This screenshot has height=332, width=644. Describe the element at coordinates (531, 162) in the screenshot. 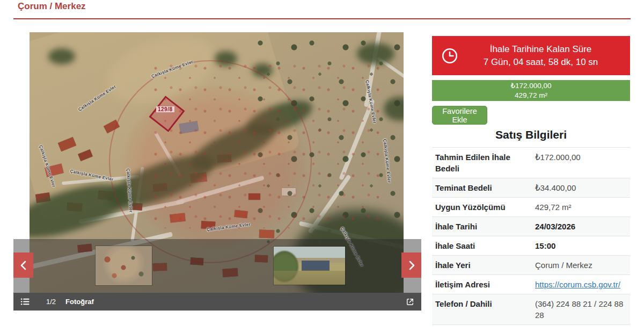

I see `table-row: Tahmin Edilen İhale Bedeli ₺172.000,00` at that location.